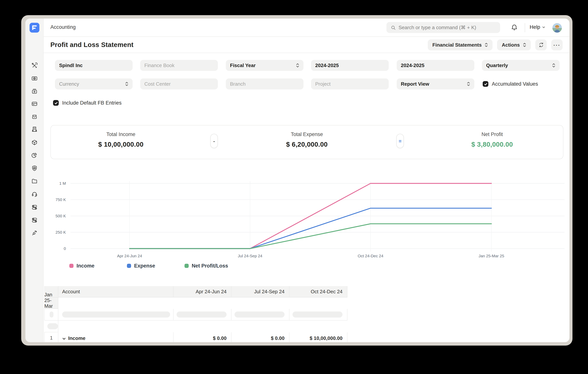 This screenshot has height=374, width=588. What do you see at coordinates (206, 266) in the screenshot?
I see `legend-net-profit-loss: Net Profit/Loss` at bounding box center [206, 266].